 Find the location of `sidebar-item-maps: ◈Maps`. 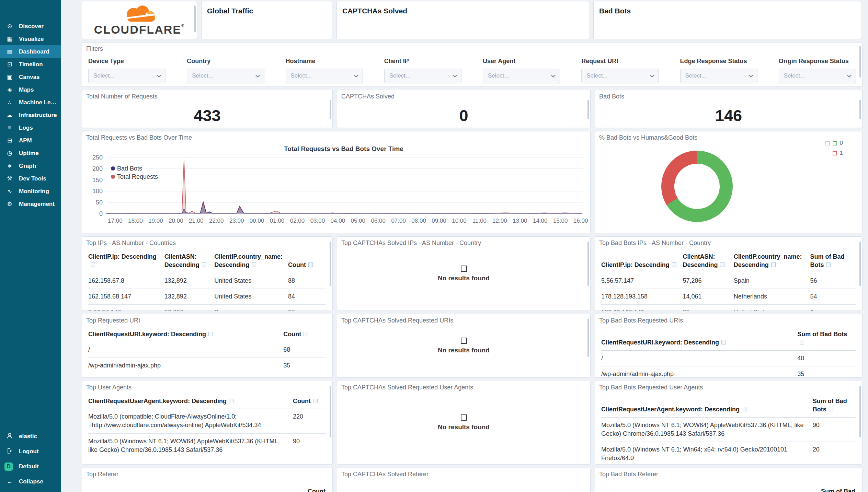

sidebar-item-maps: ◈Maps is located at coordinates (31, 90).